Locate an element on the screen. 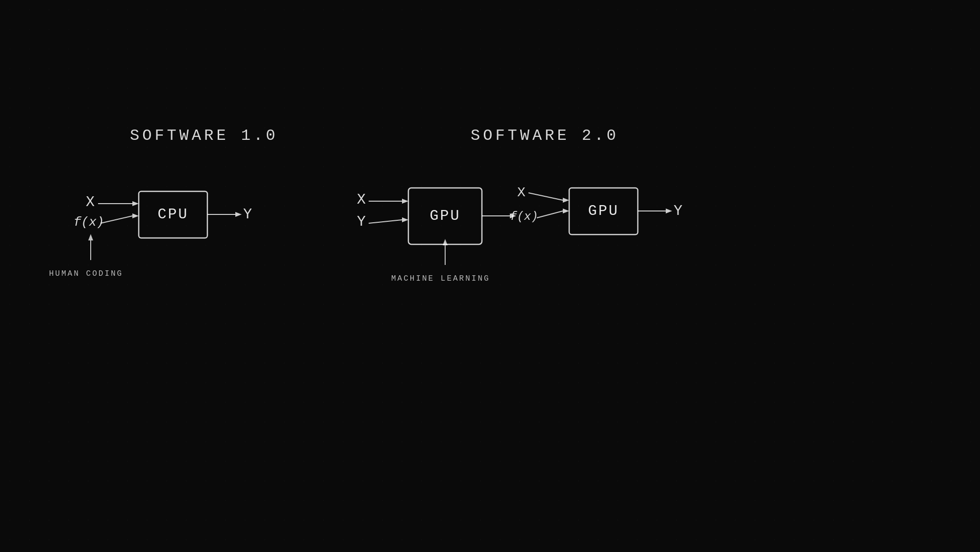 Image resolution: width=980 pixels, height=552 pixels. cpu-label: CPU is located at coordinates (173, 214).